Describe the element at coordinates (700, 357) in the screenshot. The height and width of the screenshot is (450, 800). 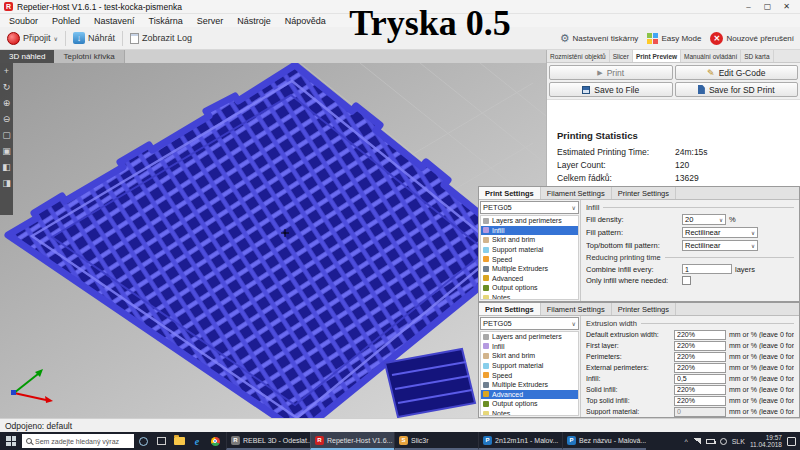
I see `perimeters-width-input` at that location.